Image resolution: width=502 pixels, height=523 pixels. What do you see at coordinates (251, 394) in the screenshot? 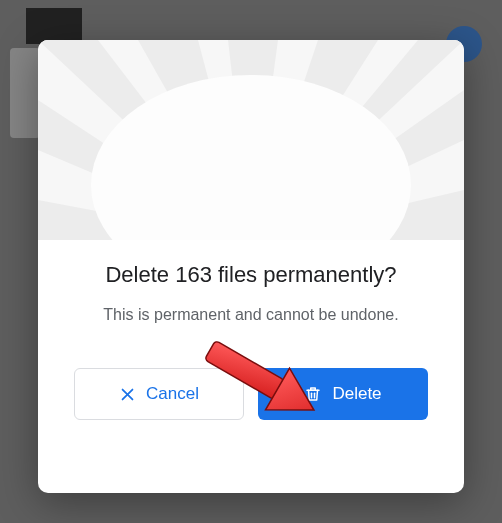
I see `dialog-actions: Cancel Delete` at bounding box center [251, 394].